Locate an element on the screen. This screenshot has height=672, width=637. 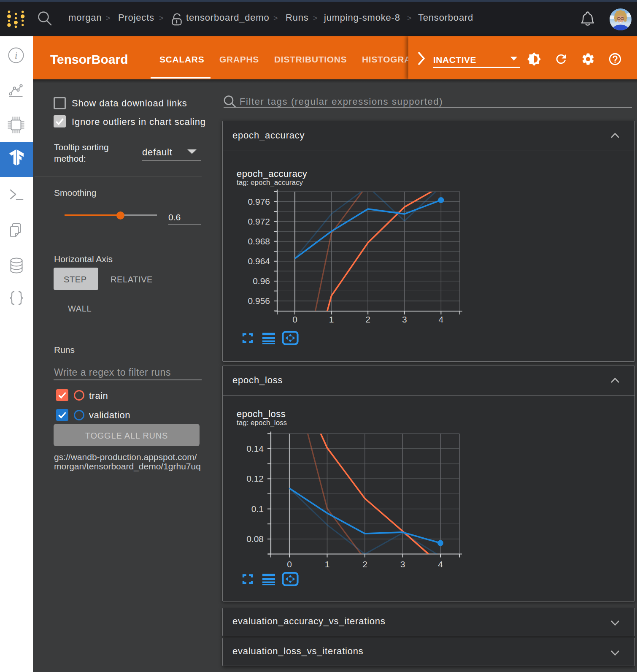
svg-text: 0.968 is located at coordinates (259, 241).